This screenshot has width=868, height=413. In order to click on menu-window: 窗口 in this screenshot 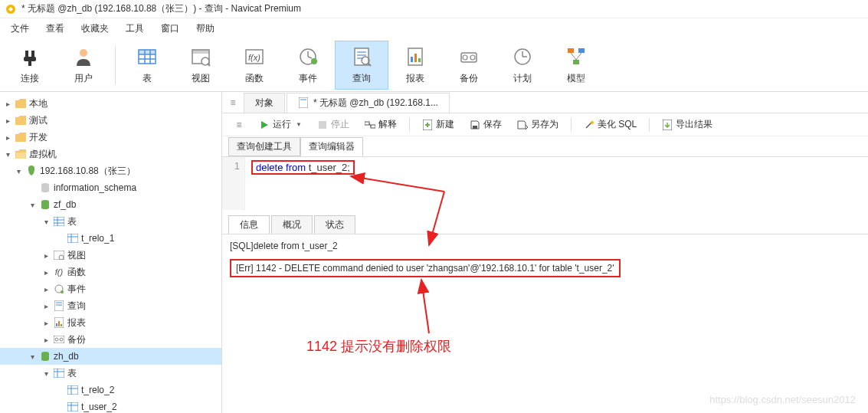, I will do `click(170, 29)`.